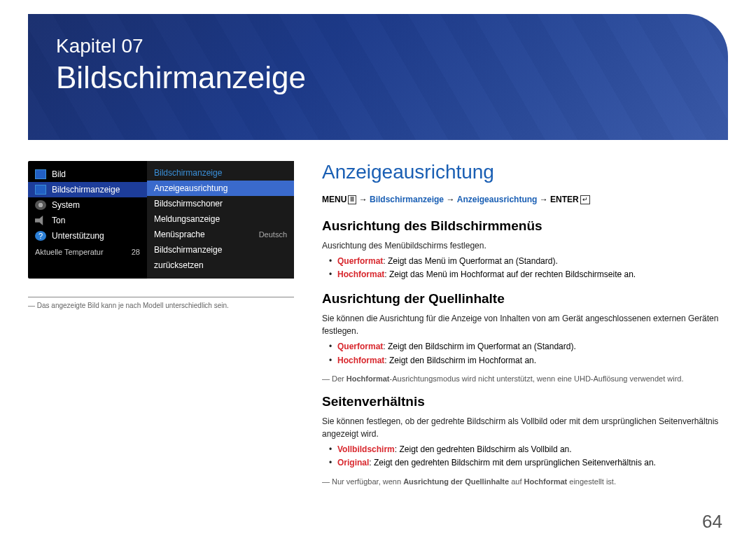 The width and height of the screenshot is (756, 534). Describe the element at coordinates (525, 246) in the screenshot. I see `s1-intro: Ausrichtung des Menübildschirms festlege…` at that location.